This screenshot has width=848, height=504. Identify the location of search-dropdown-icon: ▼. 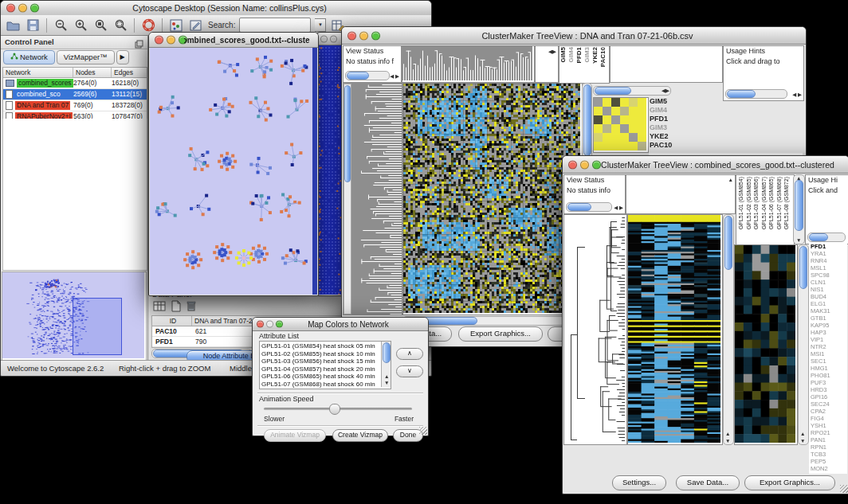
(320, 25).